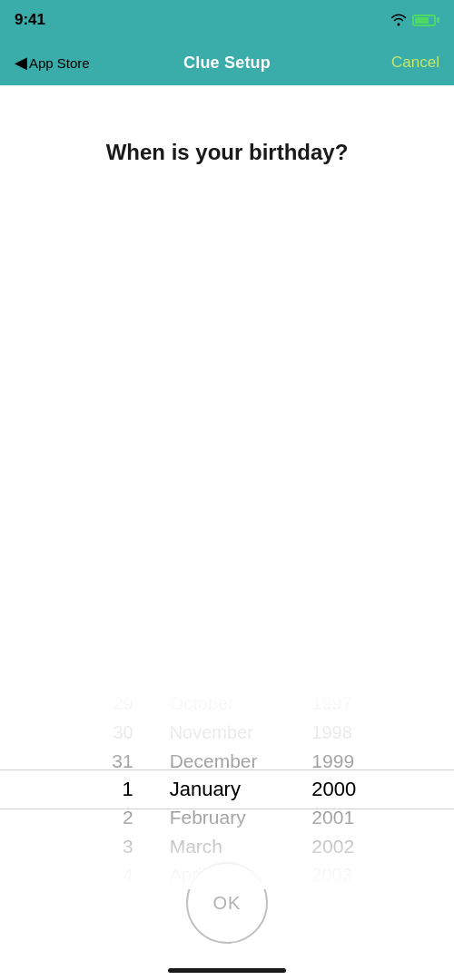 Image resolution: width=454 pixels, height=980 pixels. What do you see at coordinates (76, 789) in the screenshot?
I see `picker-day-column: 29 30 31 1 2 3 4` at bounding box center [76, 789].